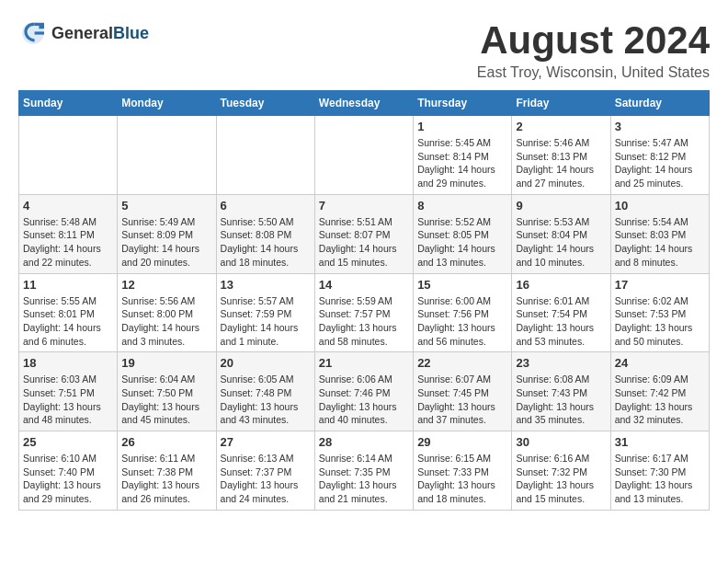 This screenshot has width=728, height=563. What do you see at coordinates (463, 103) in the screenshot?
I see `day-header-thursday: Thursday` at bounding box center [463, 103].